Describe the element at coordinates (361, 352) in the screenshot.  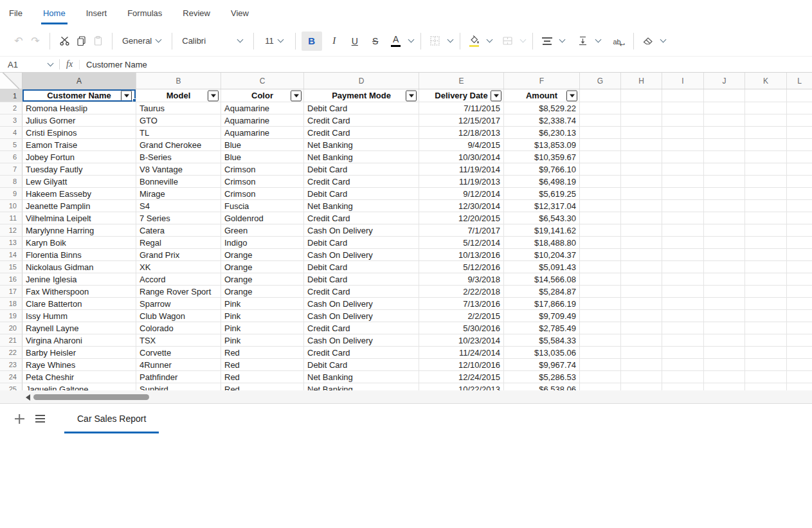
I see `cell-payment-mode: Credit Card` at that location.